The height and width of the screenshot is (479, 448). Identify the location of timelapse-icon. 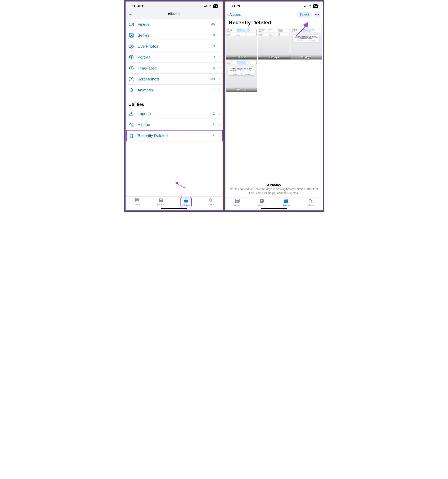
(132, 68).